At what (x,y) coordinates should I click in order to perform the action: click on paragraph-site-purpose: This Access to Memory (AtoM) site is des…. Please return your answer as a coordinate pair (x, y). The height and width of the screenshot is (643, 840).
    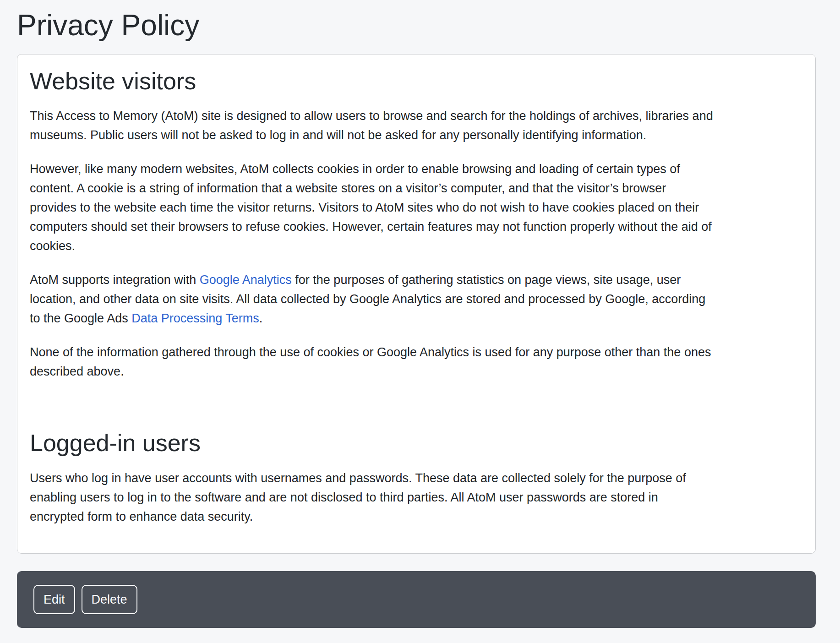
    Looking at the image, I should click on (372, 125).